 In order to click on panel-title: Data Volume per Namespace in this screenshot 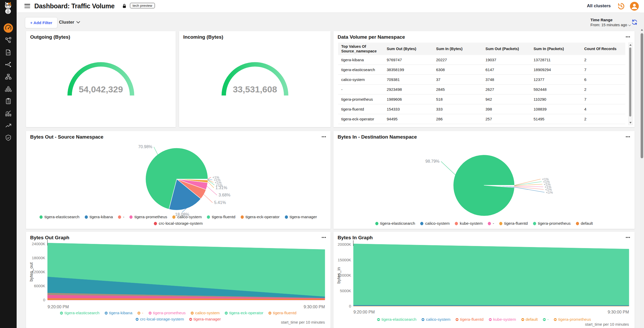, I will do `click(371, 37)`.